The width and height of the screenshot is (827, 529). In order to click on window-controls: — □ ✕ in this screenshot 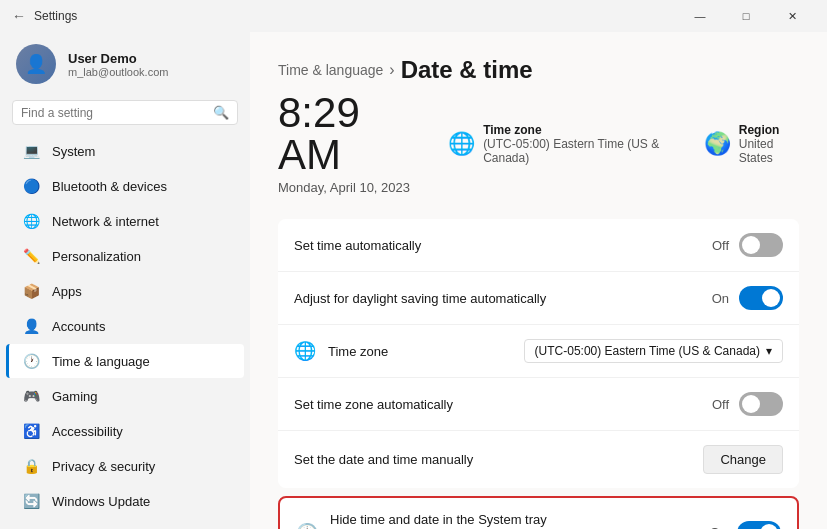, I will do `click(746, 16)`.